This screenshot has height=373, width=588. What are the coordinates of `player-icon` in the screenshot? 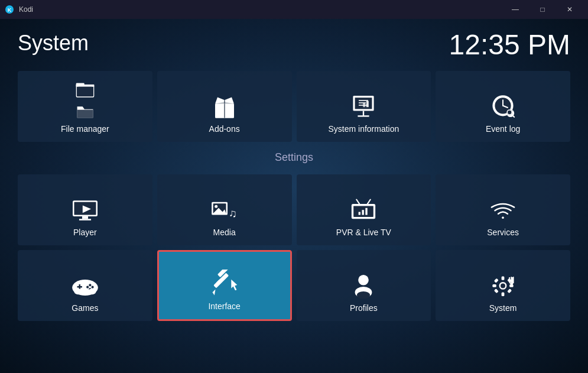 It's located at (85, 210).